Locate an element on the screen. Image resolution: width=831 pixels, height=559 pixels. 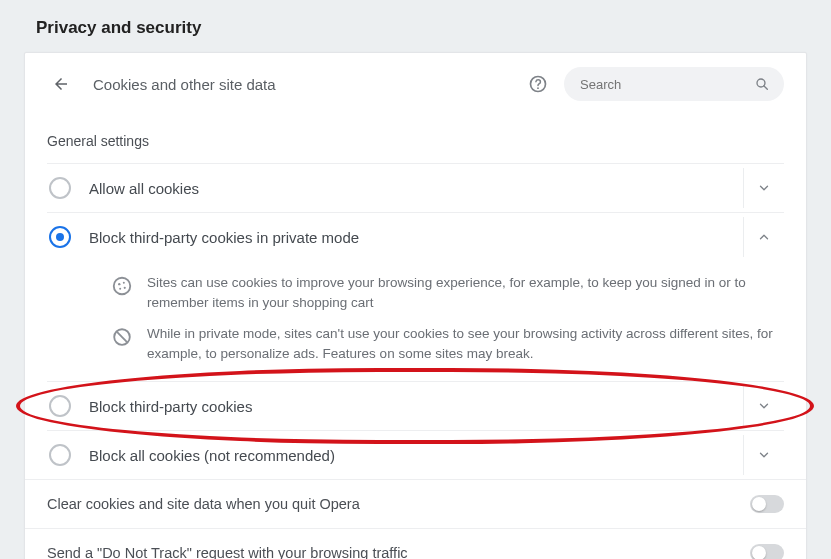
radio-block-third-party-private is located at coordinates (60, 237).